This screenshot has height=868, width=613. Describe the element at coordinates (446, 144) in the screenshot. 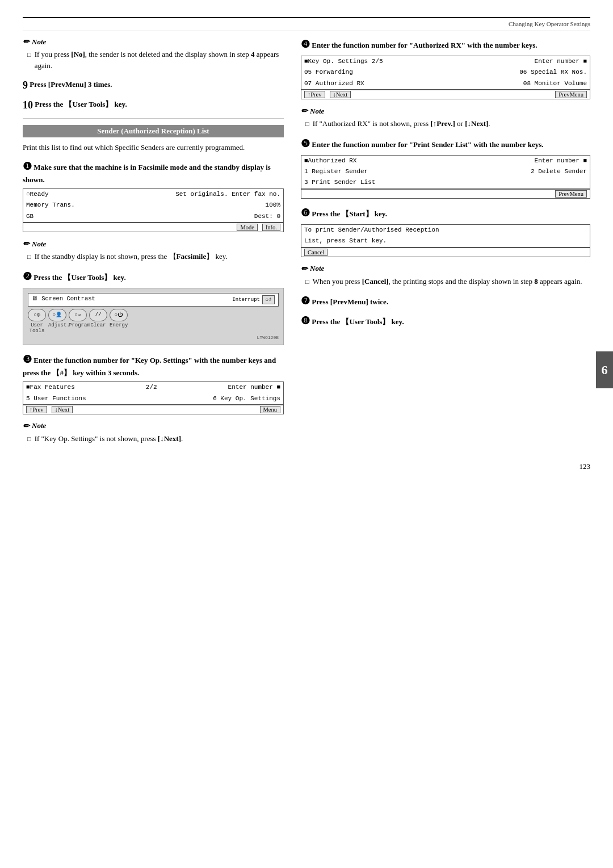

I see `step-5-heading: ❺ Enter the function number for "Print S…` at that location.